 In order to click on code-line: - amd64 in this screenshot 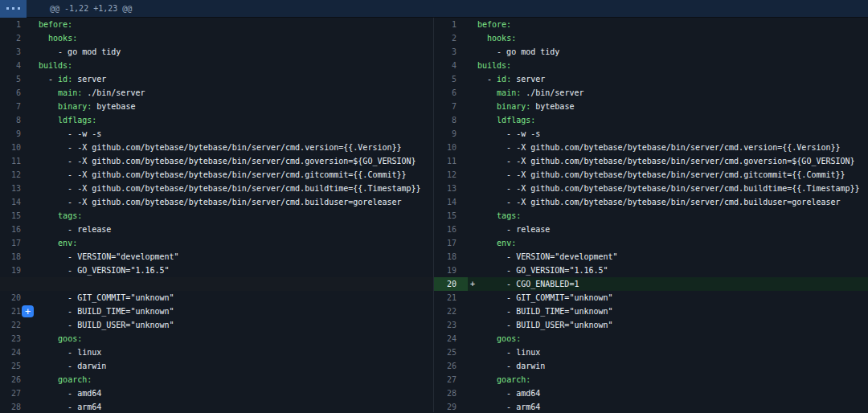, I will do `click(236, 394)`.